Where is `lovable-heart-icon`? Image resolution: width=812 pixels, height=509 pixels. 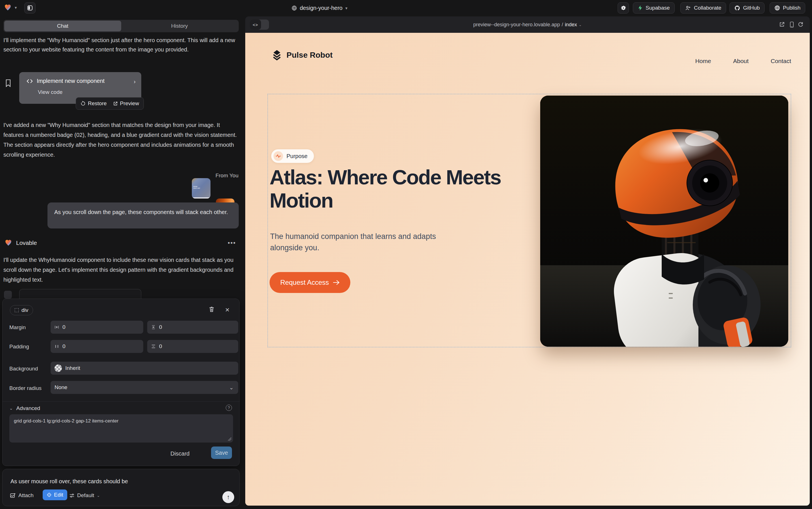 lovable-heart-icon is located at coordinates (8, 243).